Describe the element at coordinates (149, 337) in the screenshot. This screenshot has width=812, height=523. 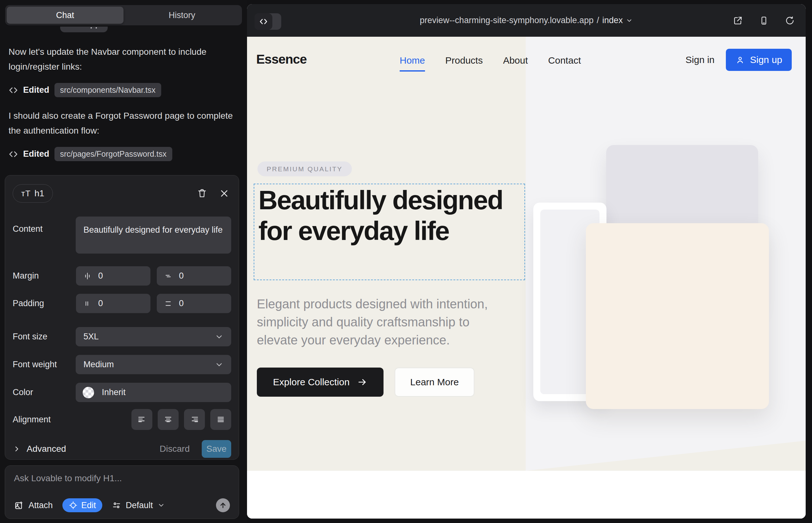
I see `font-size-value: 5XL` at that location.